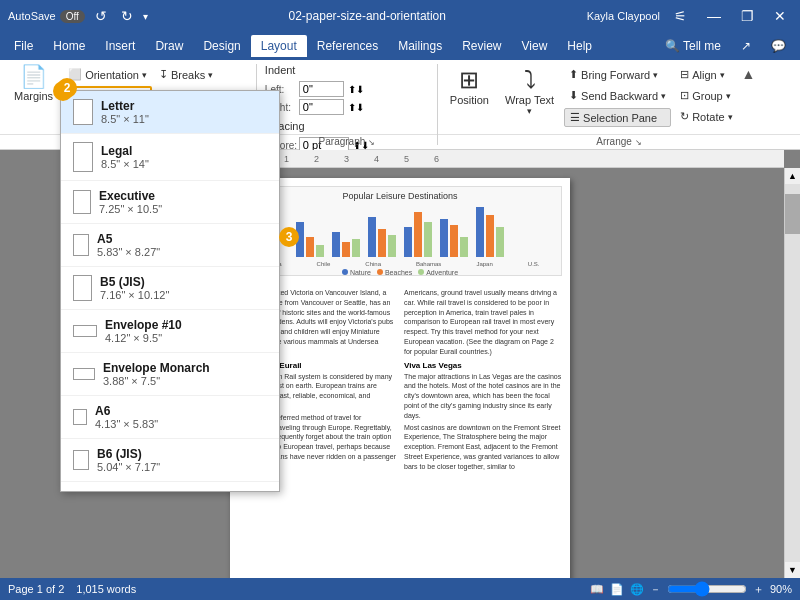 The width and height of the screenshot is (800, 600). I want to click on share-btn: ↗, so click(746, 46).